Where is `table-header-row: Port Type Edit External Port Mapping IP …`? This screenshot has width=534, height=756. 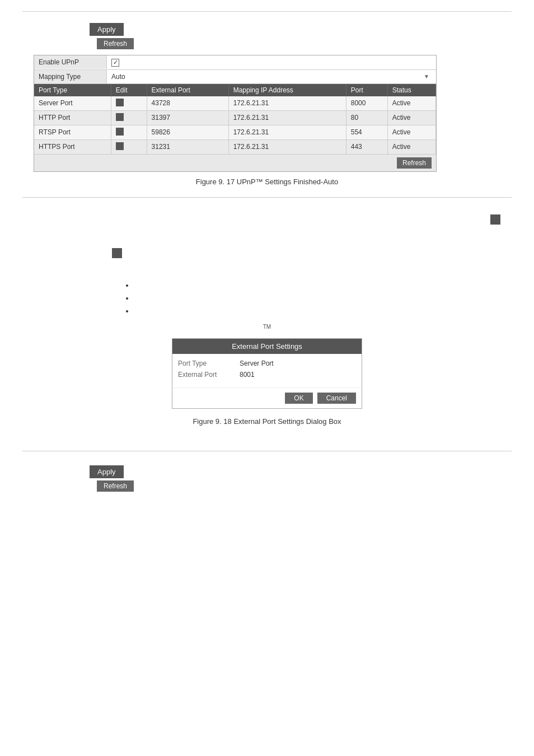 table-header-row: Port Type Edit External Port Mapping IP … is located at coordinates (235, 90).